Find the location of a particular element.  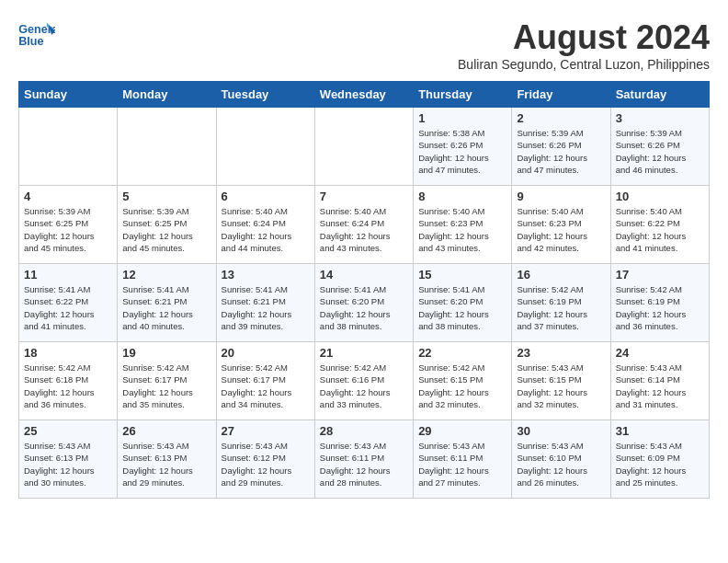

day-info: Sunrise: 5:43 AM Sunset: 6:10 PM Dayligh… is located at coordinates (561, 464).